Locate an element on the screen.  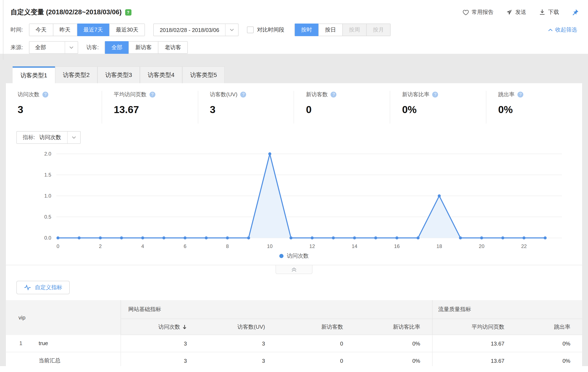
stat-new-visitors: 新访客数 0 is located at coordinates (342, 107).